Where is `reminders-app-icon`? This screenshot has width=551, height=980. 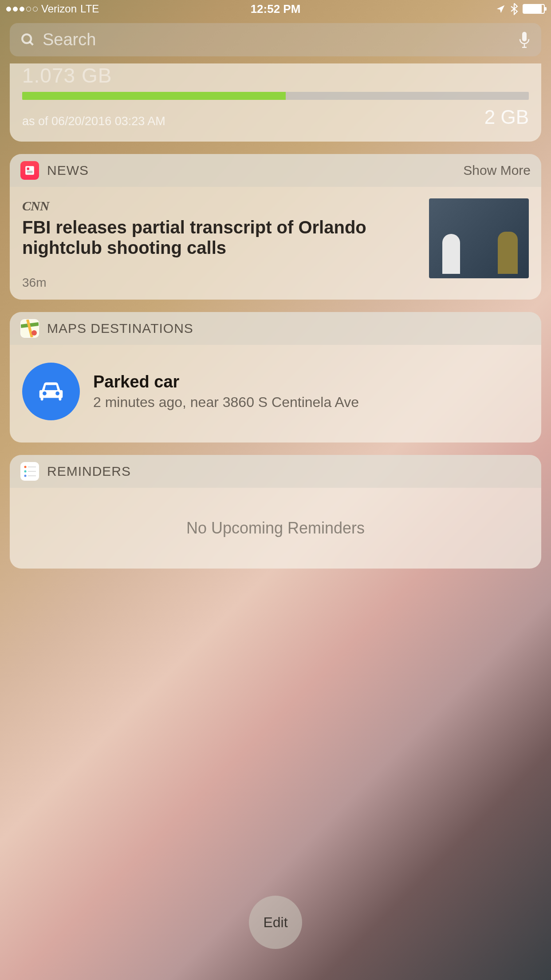
reminders-app-icon is located at coordinates (30, 471).